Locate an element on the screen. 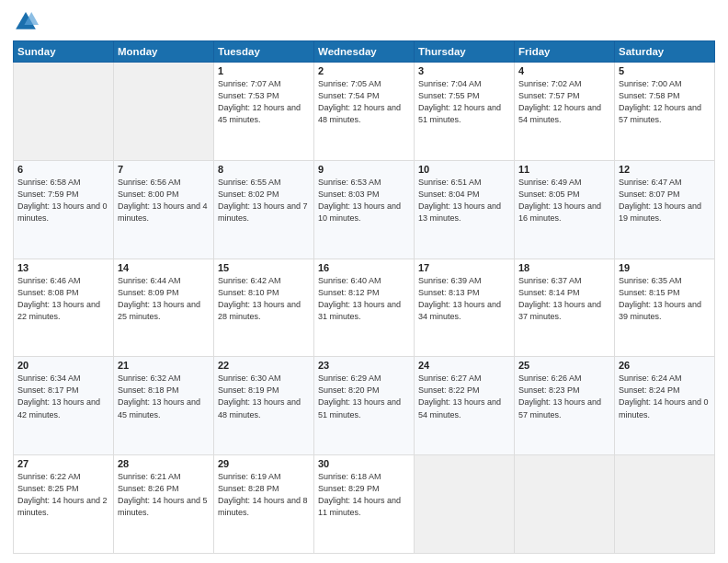 Image resolution: width=728 pixels, height=563 pixels. day-info: Sunrise: 6:30 AM Sunset: 8:19 PM Dayligh… is located at coordinates (264, 396).